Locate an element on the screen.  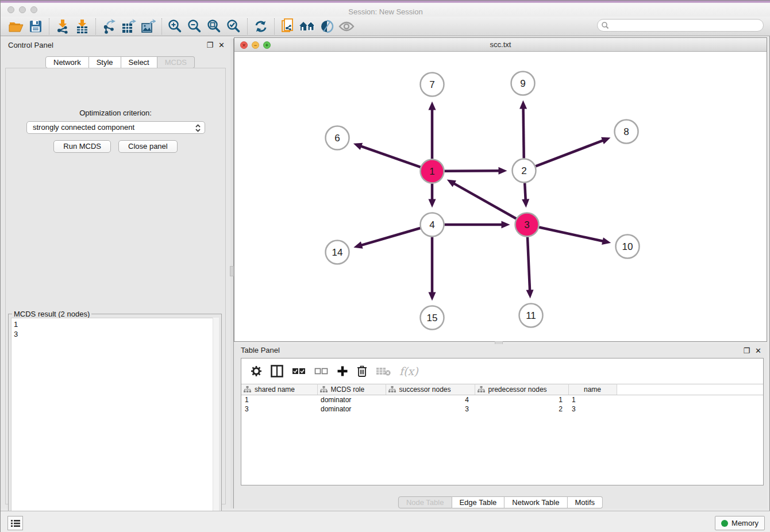
graph-node-label-10: 10 is located at coordinates (627, 247).